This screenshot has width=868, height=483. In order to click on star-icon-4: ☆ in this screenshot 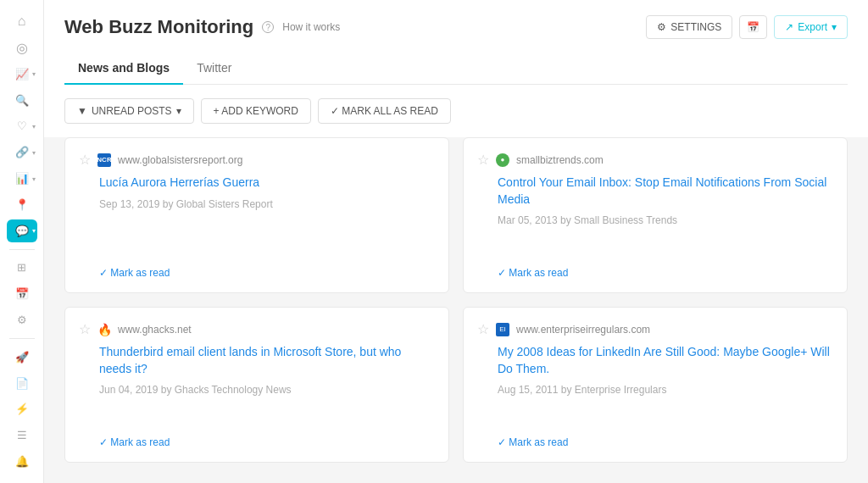, I will do `click(483, 329)`.